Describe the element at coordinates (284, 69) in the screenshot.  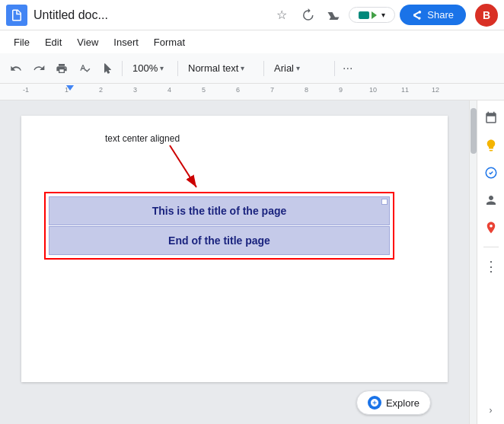
I see `font-value: Arial` at that location.